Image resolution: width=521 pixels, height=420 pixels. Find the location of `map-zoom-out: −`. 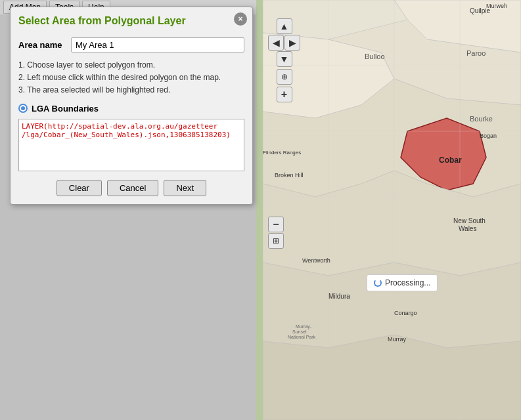

map-zoom-out: − is located at coordinates (276, 224).